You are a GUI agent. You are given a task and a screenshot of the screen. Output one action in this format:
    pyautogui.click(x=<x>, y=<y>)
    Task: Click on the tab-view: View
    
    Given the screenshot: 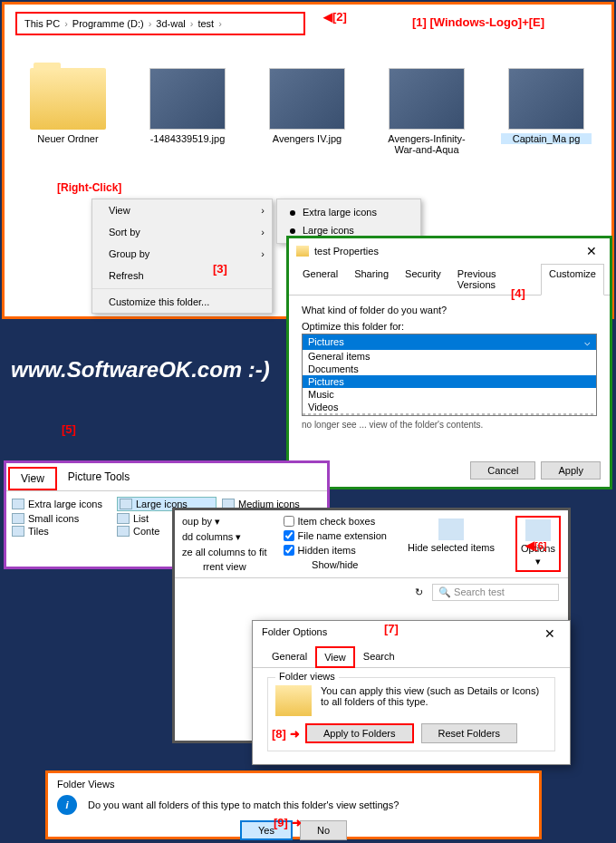 What is the action you would take?
    pyautogui.click(x=335, y=657)
    